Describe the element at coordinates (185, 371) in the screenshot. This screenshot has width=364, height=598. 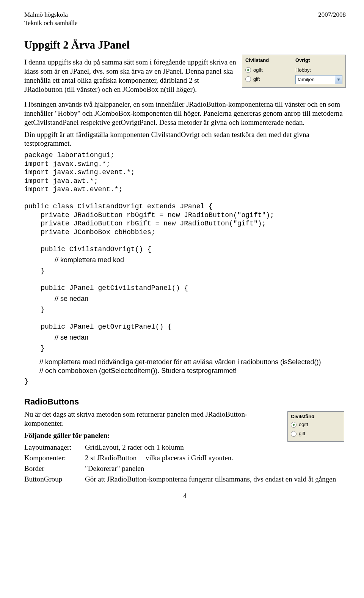
I see `code-comment-5: // och comboboxen (getSelectedItem()). S…` at that location.